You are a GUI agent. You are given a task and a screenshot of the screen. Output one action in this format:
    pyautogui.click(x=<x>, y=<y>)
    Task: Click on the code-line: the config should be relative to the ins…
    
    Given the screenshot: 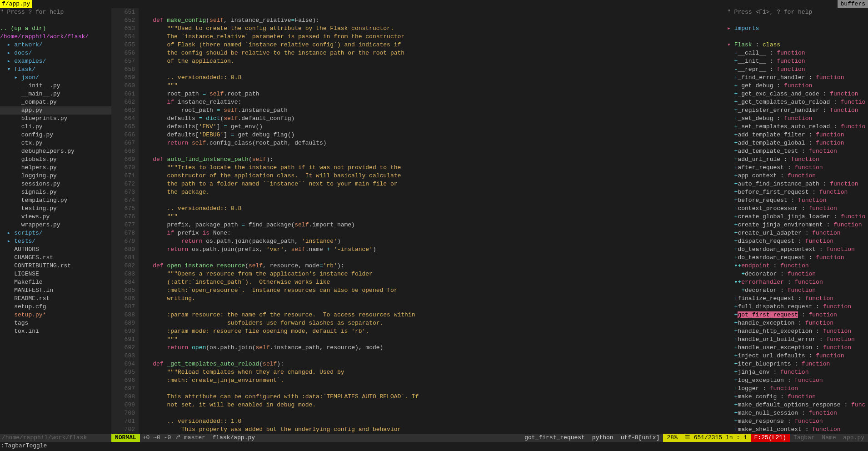 What is the action you would take?
    pyautogui.click(x=433, y=53)
    